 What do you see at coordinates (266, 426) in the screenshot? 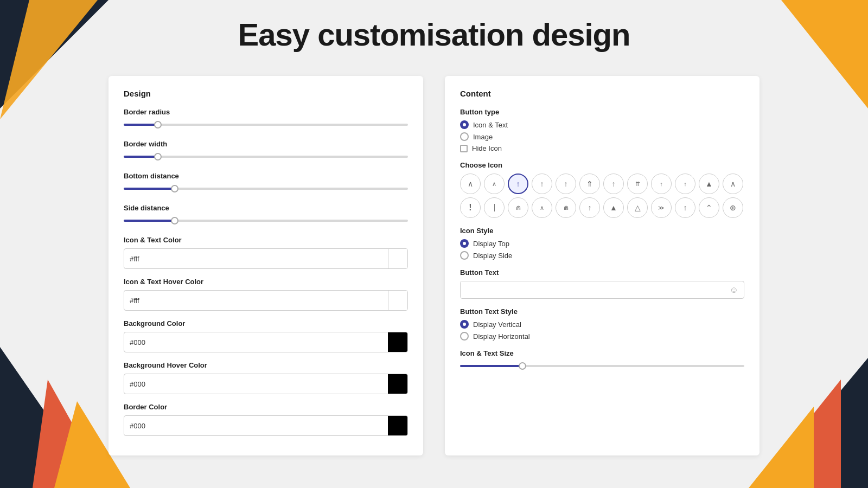
I see `border-color-input-row` at bounding box center [266, 426].